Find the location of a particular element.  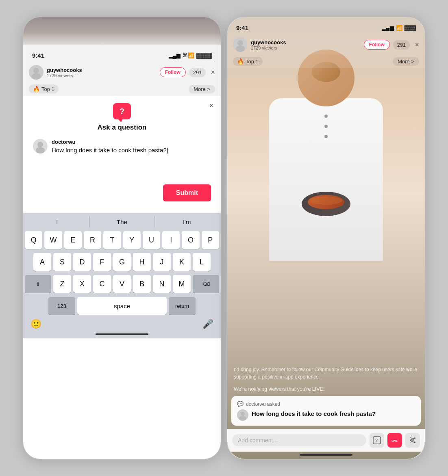

key-p: P is located at coordinates (211, 240).